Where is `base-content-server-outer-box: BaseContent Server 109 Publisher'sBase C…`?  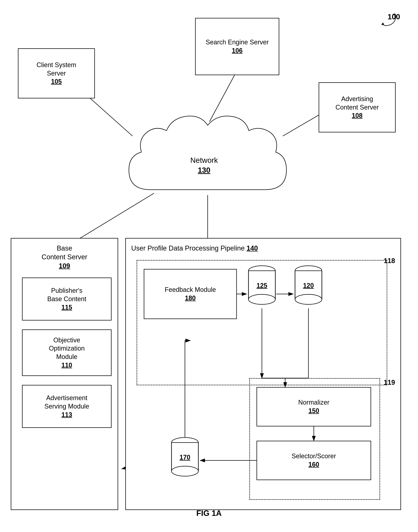 base-content-server-outer-box: BaseContent Server 109 Publisher'sBase C… is located at coordinates (65, 374).